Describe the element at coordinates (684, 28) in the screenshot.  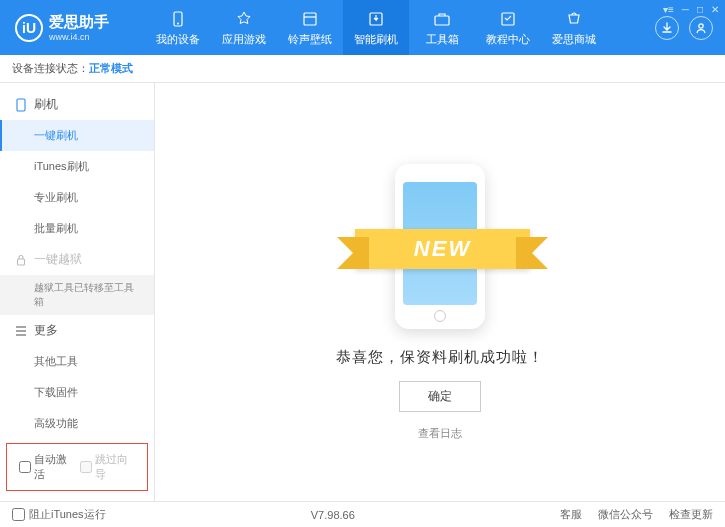
I see `titlebar-right` at that location.